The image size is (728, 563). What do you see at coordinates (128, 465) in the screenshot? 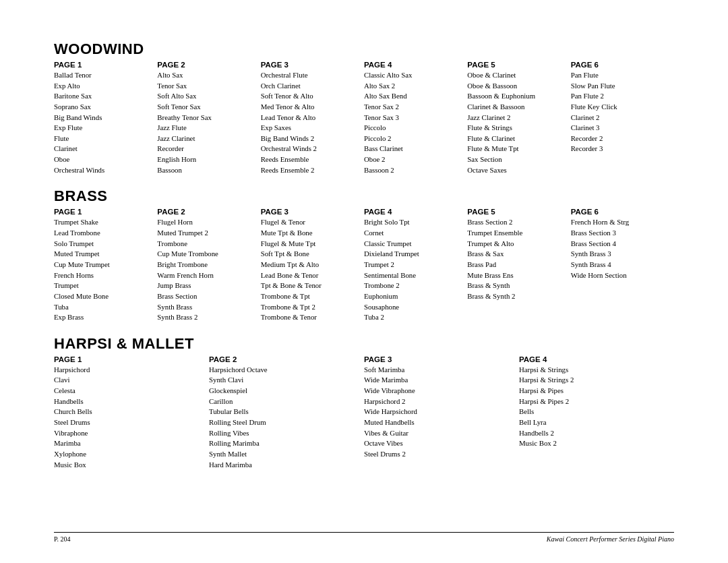
I see `list-item: Music Box` at bounding box center [128, 465].